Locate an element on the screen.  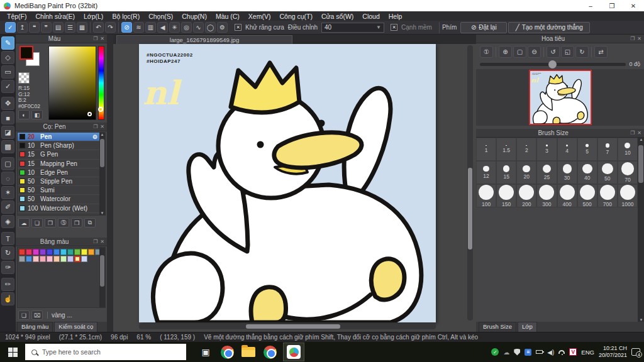
foreground-color-swatch is located at coordinates (26, 53).